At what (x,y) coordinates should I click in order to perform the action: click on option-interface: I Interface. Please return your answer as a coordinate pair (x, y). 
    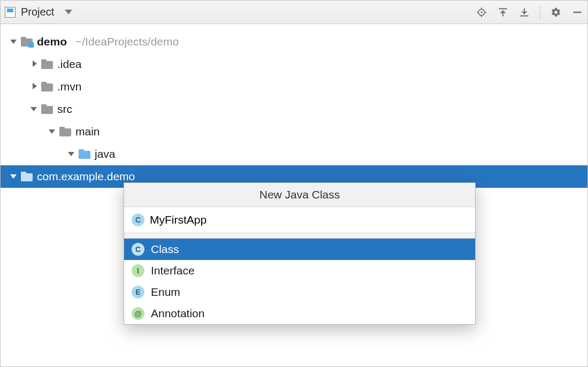
    Looking at the image, I should click on (300, 271).